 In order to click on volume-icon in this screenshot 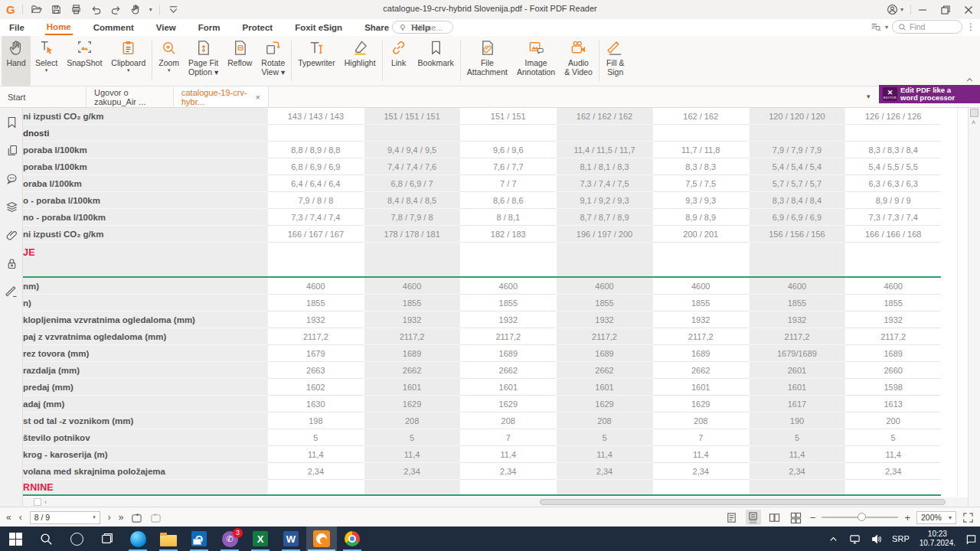, I will do `click(876, 539)`.